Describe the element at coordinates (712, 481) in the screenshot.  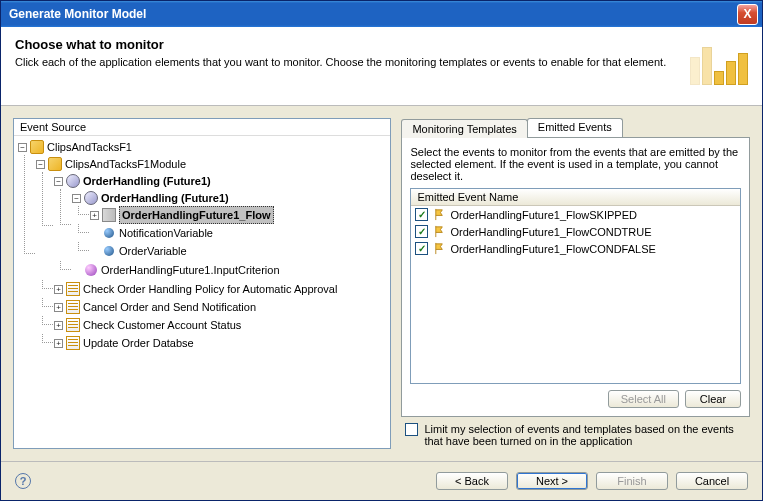
I see `cancel-button: Cancel` at that location.